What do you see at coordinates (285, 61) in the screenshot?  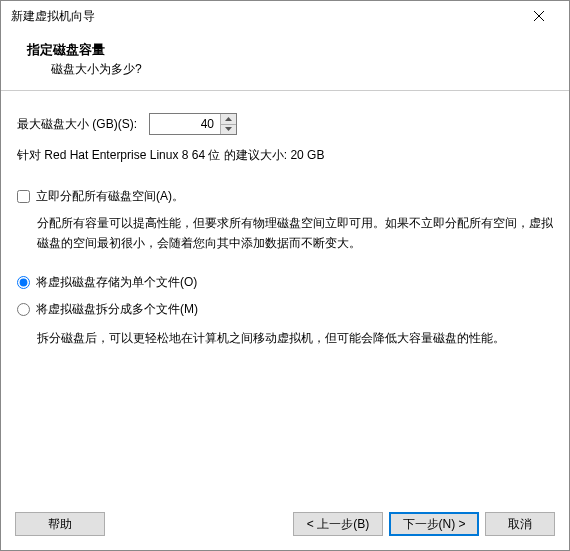 I see `wizard-header: 指定磁盘容量 磁盘大小为多少?` at bounding box center [285, 61].